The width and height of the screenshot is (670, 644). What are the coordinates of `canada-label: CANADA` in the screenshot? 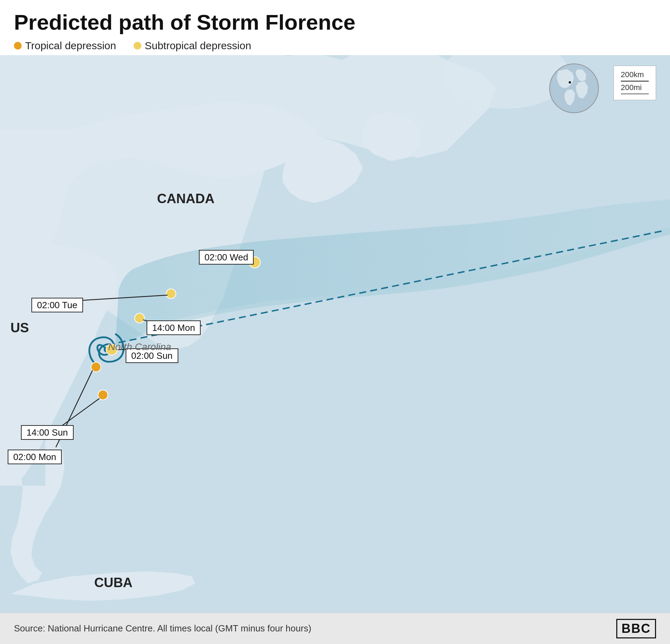 It's located at (186, 199).